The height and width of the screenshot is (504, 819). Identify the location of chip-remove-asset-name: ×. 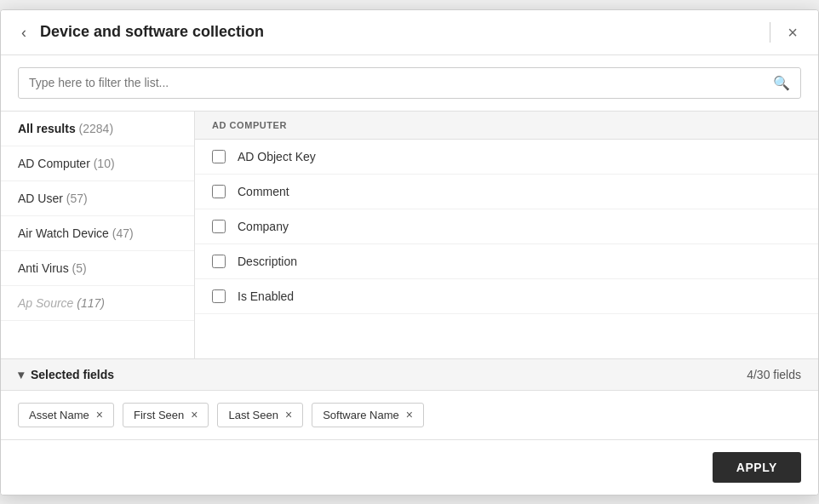
(100, 415).